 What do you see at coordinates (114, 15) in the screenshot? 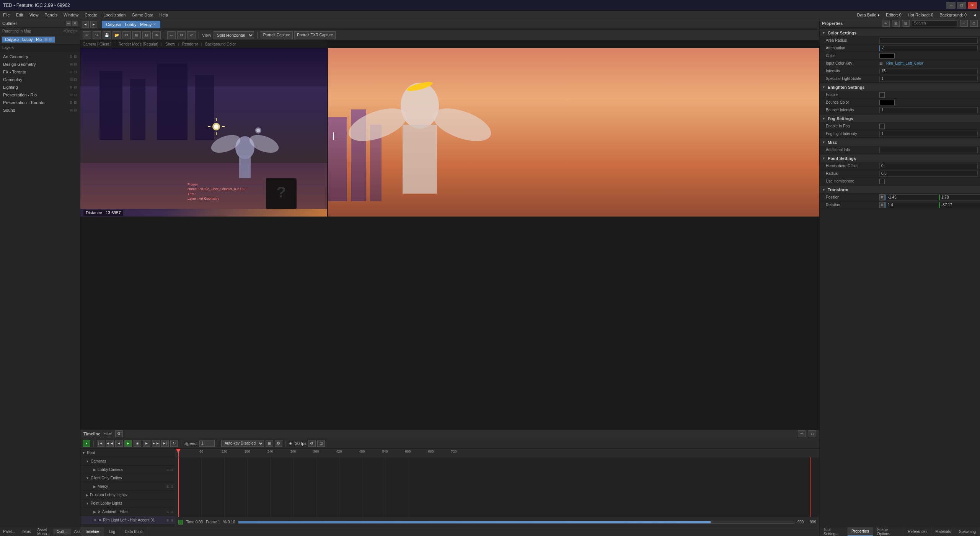
I see `menu-localization: Localization` at bounding box center [114, 15].